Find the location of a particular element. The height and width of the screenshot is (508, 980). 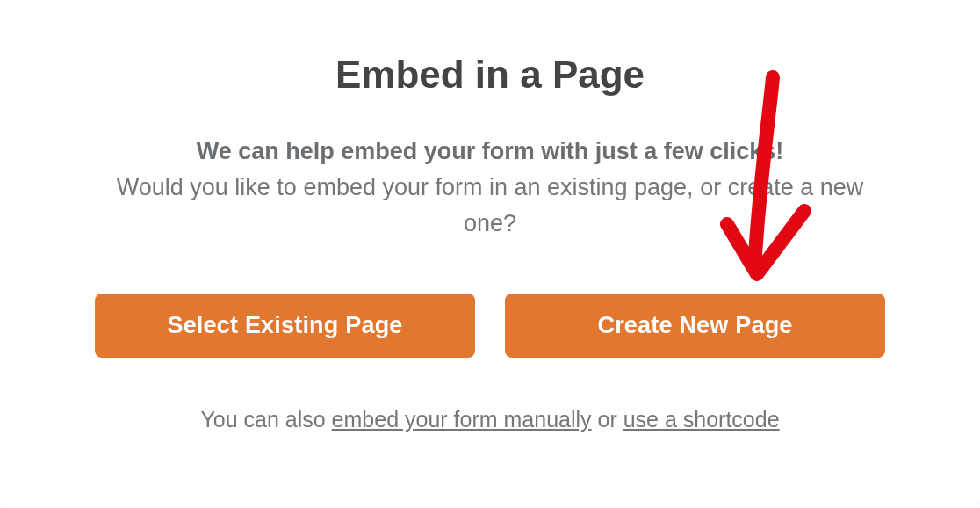

button-row: Select Existing Page Create New Page is located at coordinates (490, 325).